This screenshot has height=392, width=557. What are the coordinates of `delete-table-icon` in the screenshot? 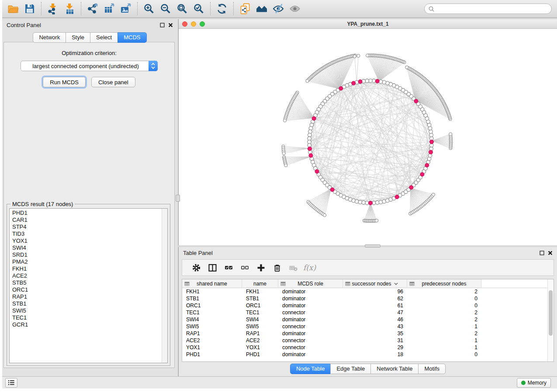 It's located at (294, 268).